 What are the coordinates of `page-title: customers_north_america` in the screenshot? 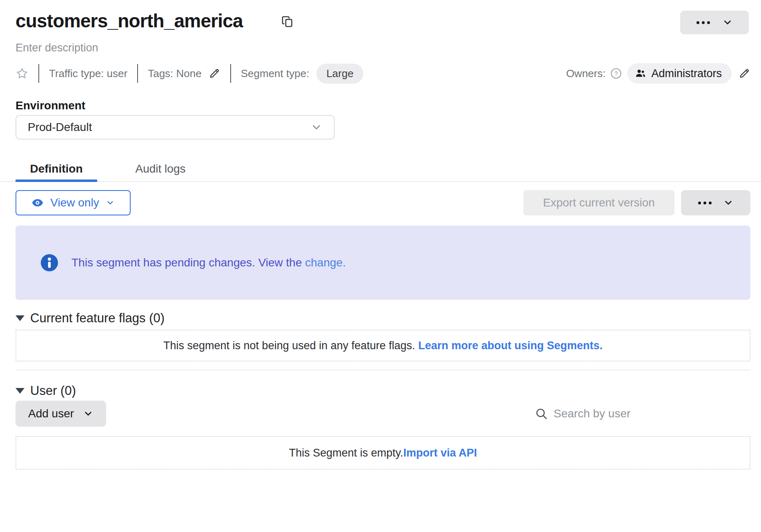 It's located at (129, 21).